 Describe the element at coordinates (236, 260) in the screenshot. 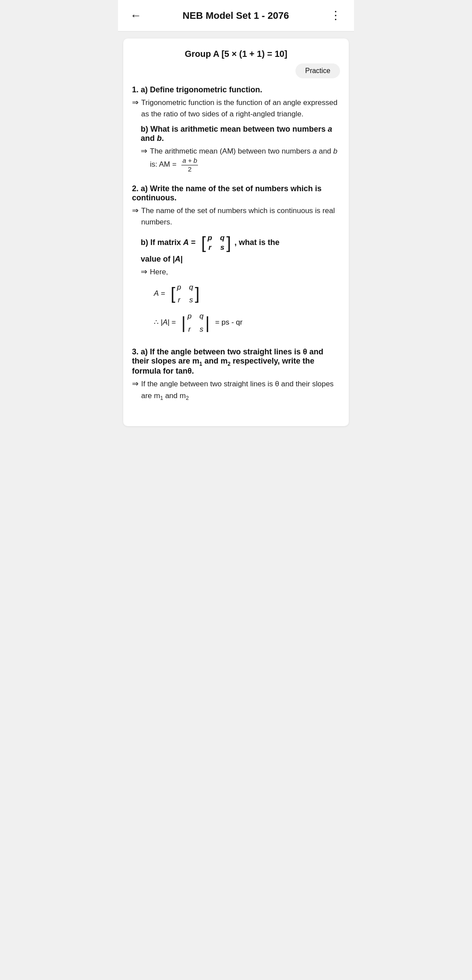

I see `question-2: 2. a) Write the name of the set of numbe…` at that location.